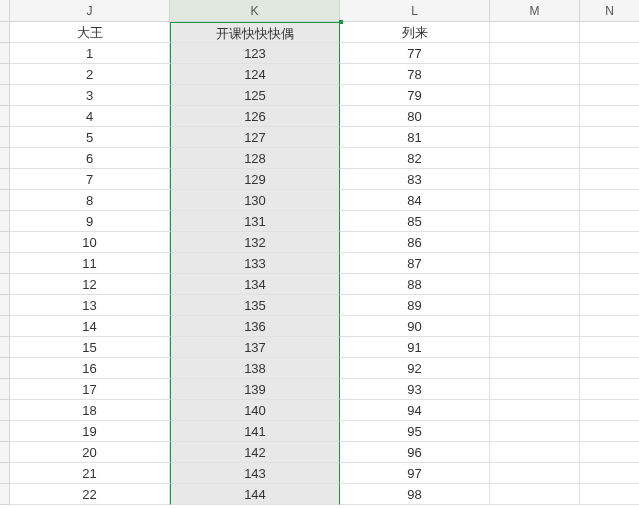 The width and height of the screenshot is (639, 508). Describe the element at coordinates (415, 306) in the screenshot. I see `cell: 89` at that location.